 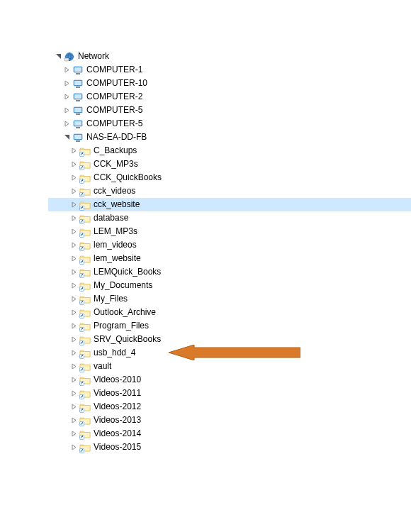 What do you see at coordinates (230, 245) in the screenshot?
I see `tree-item-folder: lem_videos` at bounding box center [230, 245].